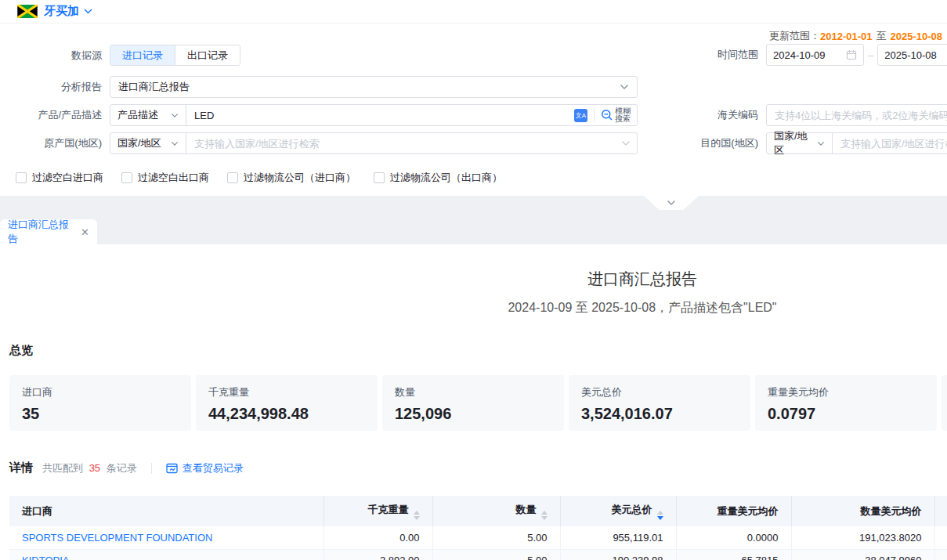 The height and width of the screenshot is (560, 947). Describe the element at coordinates (175, 55) in the screenshot. I see `data-source-segmented-control: 进口记录 出口记录` at that location.